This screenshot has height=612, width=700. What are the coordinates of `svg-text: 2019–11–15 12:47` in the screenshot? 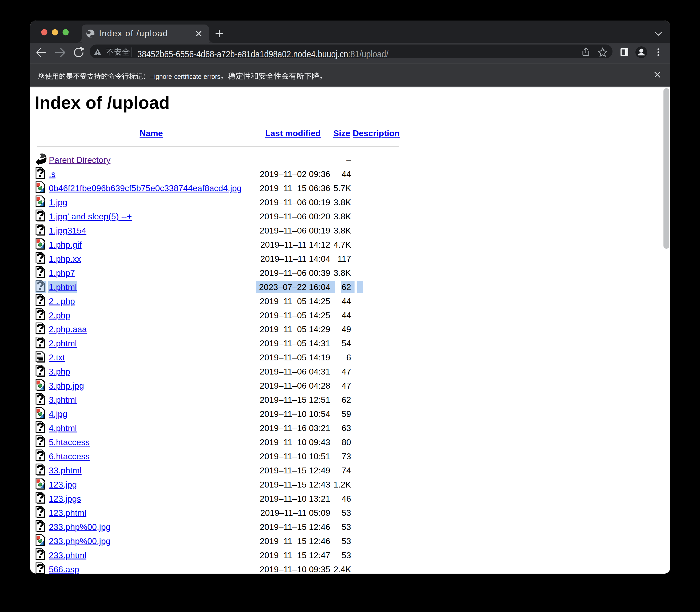 It's located at (295, 555).